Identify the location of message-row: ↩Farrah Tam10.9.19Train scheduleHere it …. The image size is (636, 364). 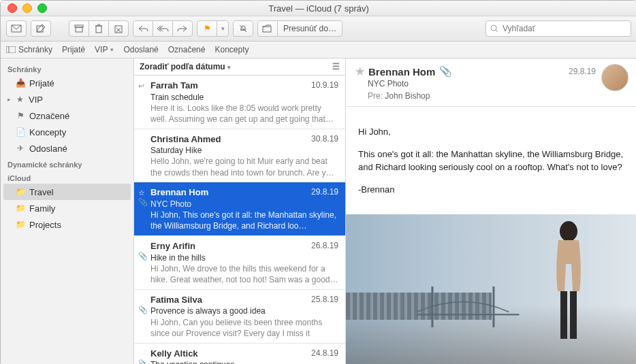
(240, 102).